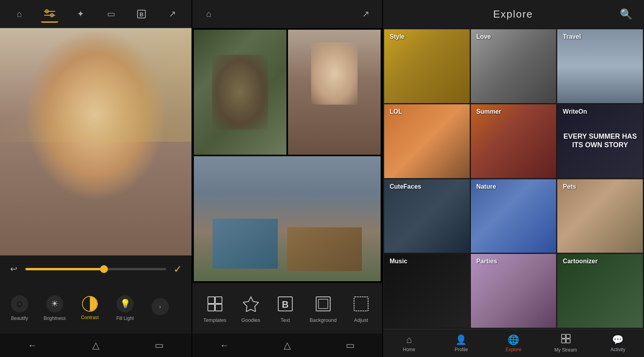 The width and height of the screenshot is (644, 357). I want to click on explore-cell-music: Music, so click(427, 291).